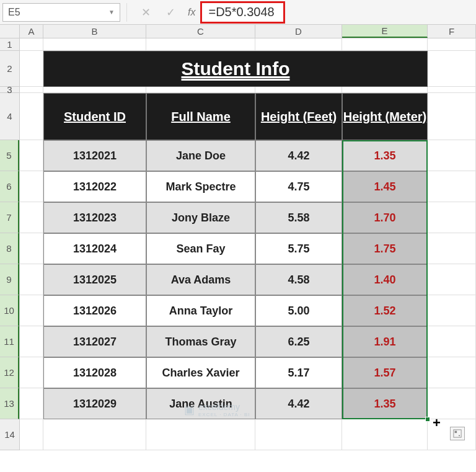 Image resolution: width=476 pixels, height=472 pixels. I want to click on cell-height-meter: 1.91, so click(385, 342).